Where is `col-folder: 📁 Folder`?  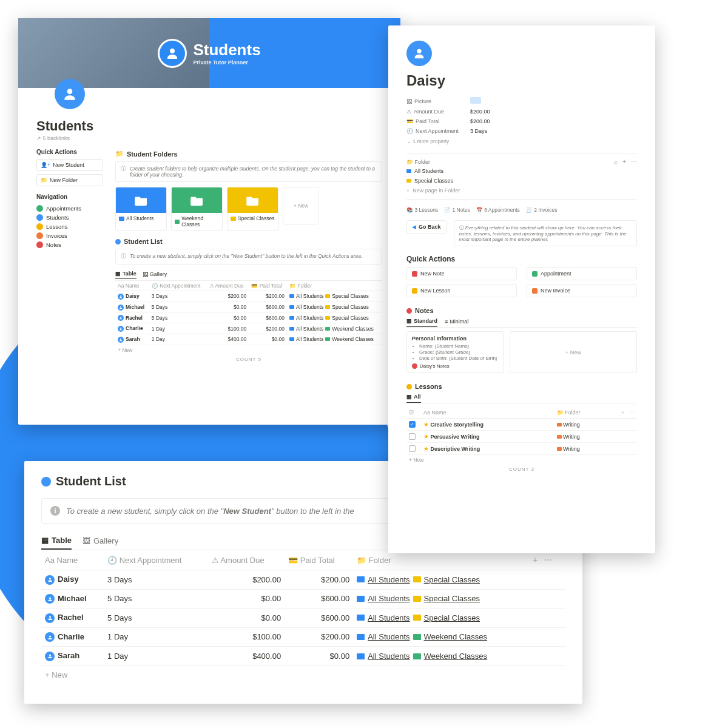
col-folder: 📁 Folder is located at coordinates (335, 286).